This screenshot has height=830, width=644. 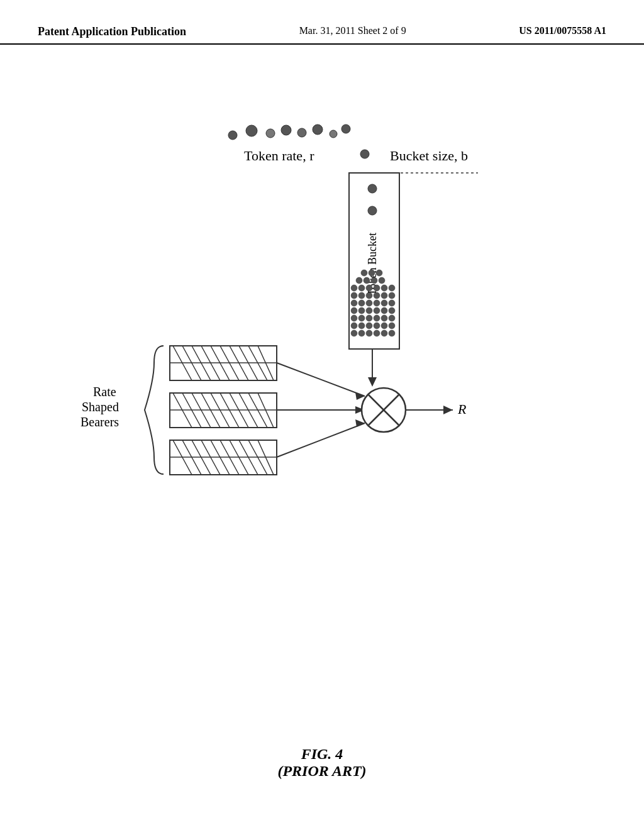 What do you see at coordinates (462, 409) in the screenshot?
I see `output-r-label: R` at bounding box center [462, 409].